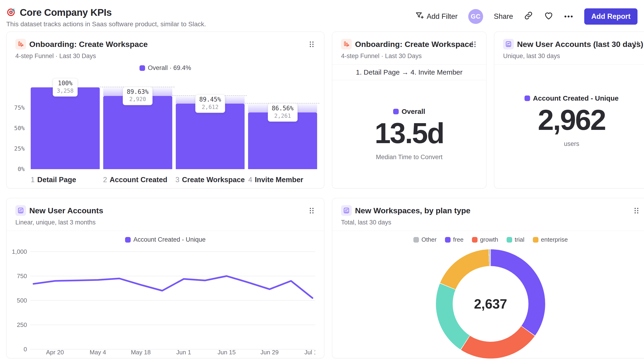 The height and width of the screenshot is (362, 644). Describe the element at coordinates (106, 24) in the screenshot. I see `page-subtitle: This dataset tracks actions in Saas soft…` at that location.